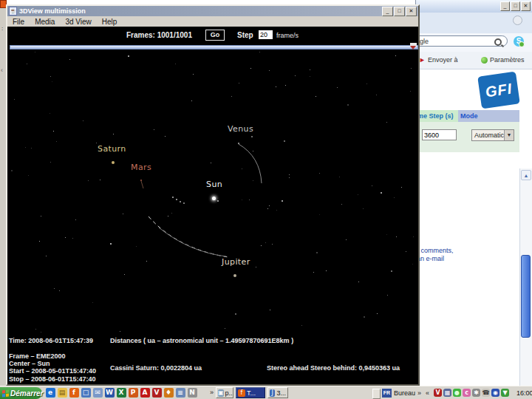  Describe the element at coordinates (287, 35) in the screenshot. I see `frame-rate-unit: frame/s` at that location.